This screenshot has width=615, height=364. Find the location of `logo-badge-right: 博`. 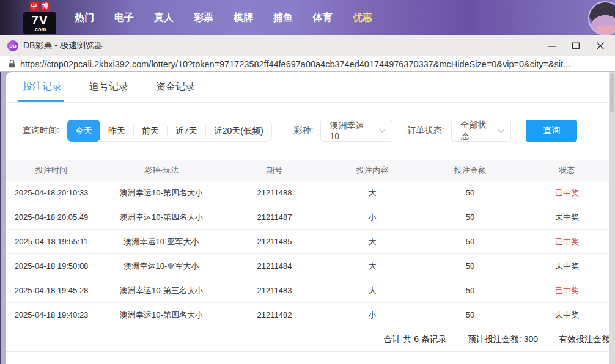

logo-badge-right: 博 is located at coordinates (45, 6).